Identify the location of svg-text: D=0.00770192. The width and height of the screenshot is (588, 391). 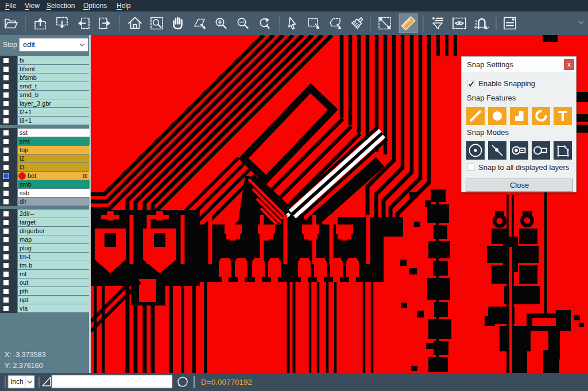
(226, 382).